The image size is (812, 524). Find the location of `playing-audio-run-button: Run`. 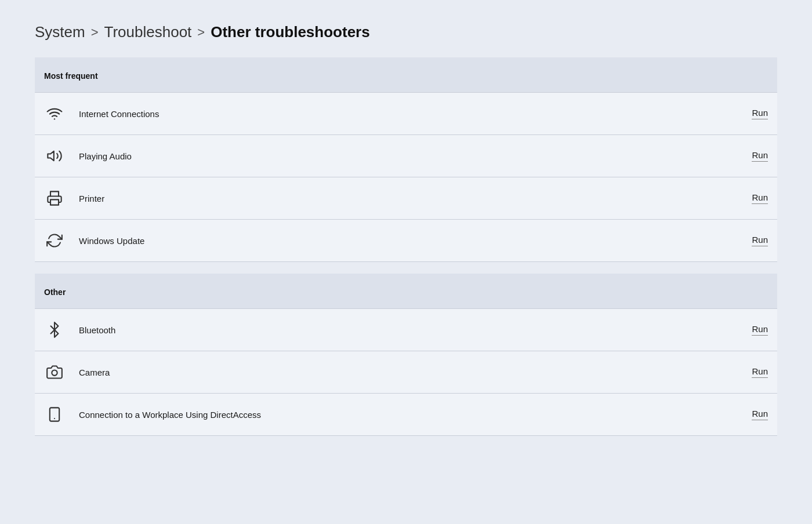

playing-audio-run-button: Run is located at coordinates (760, 156).